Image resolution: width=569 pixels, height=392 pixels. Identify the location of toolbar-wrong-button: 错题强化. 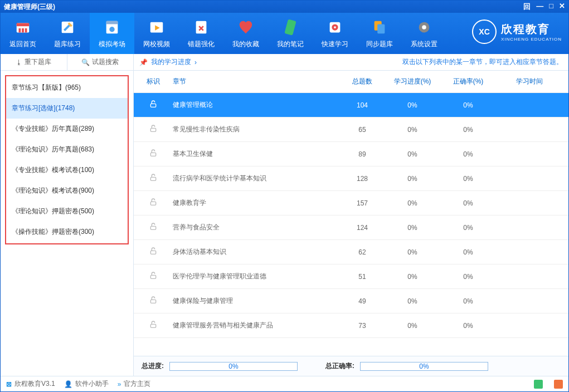
(201, 33).